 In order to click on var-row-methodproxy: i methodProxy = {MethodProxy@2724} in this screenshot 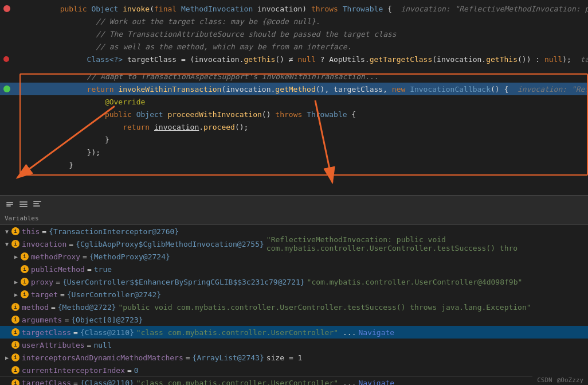, I will do `click(294, 256)`.